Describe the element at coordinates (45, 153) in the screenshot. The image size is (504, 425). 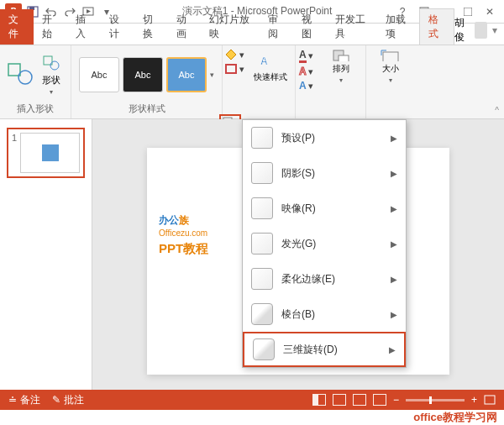
I see `slide-thumbnail-1: 1` at that location.